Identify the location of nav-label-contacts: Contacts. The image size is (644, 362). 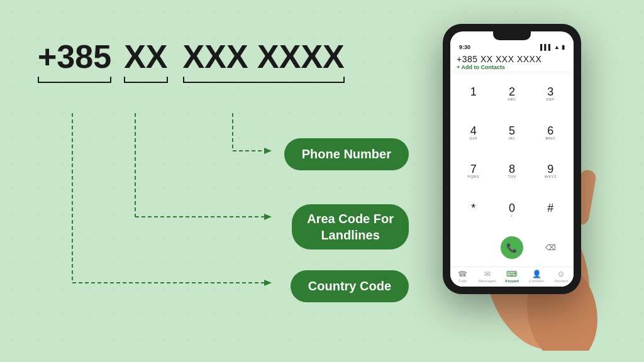
(536, 281).